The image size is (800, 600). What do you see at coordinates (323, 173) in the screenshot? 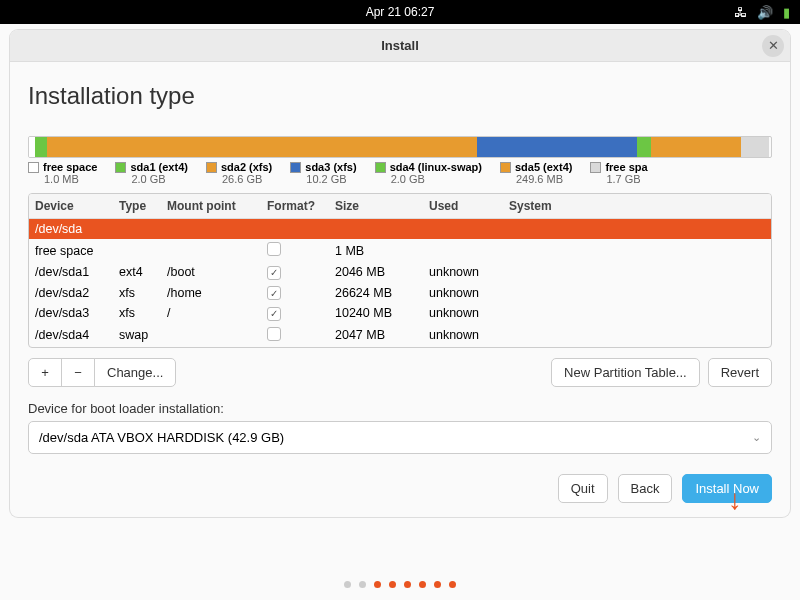
I see `legend-item: sda3 (xfs)10.2 GB` at bounding box center [323, 173].